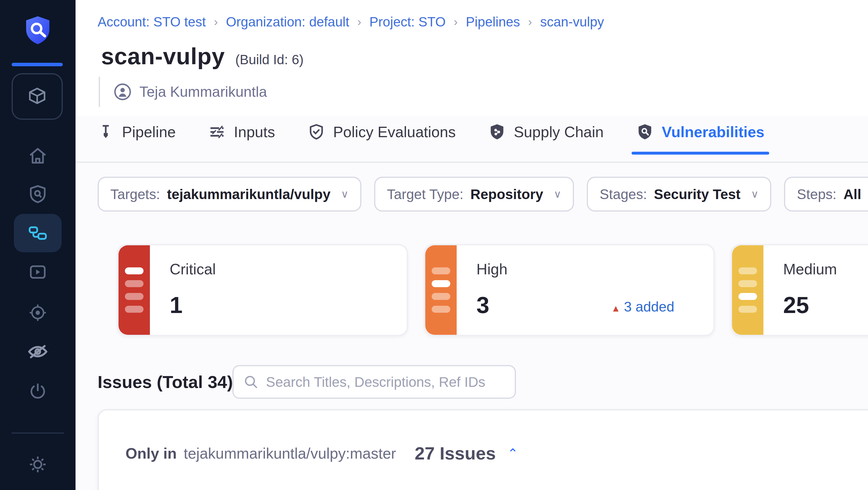 The image size is (868, 490). What do you see at coordinates (826, 194) in the screenshot?
I see `steps-filter: Steps:All∨` at bounding box center [826, 194].